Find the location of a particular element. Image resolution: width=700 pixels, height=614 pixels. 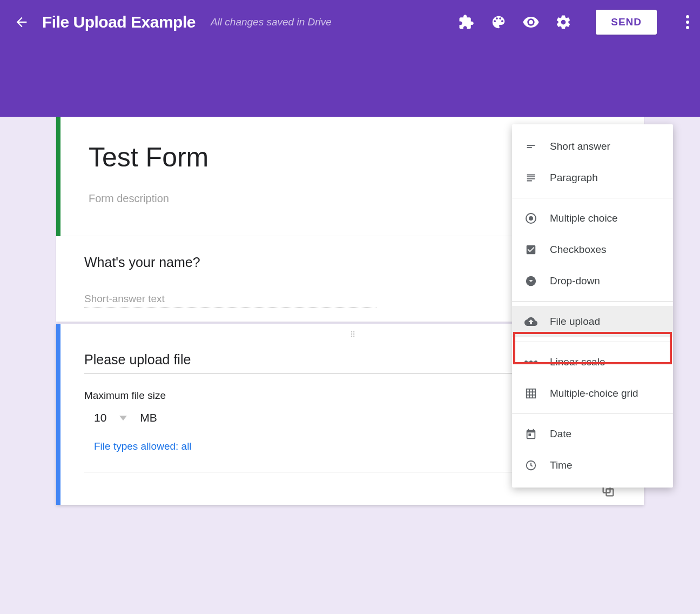

menu-item-mc-grid: Multiple-choice grid is located at coordinates (593, 393).